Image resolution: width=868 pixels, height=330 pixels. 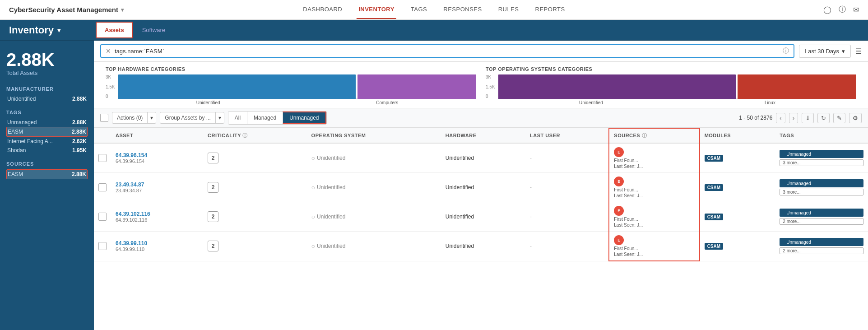 What do you see at coordinates (780, 118) in the screenshot?
I see `prev-page-button: ‹` at bounding box center [780, 118].